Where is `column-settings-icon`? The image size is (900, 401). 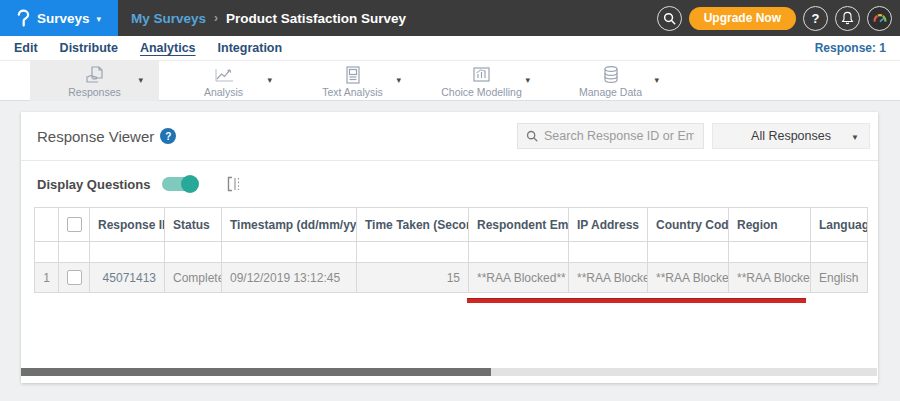 column-settings-icon is located at coordinates (233, 184).